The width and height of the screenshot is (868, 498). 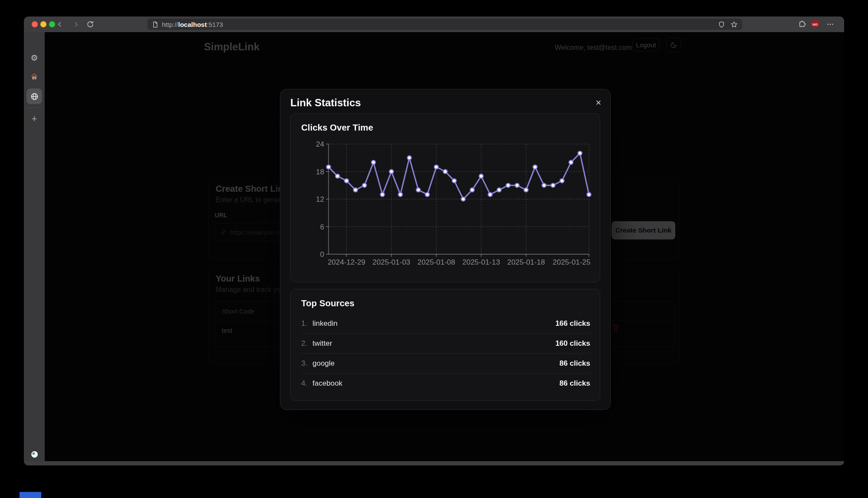 What do you see at coordinates (76, 24) in the screenshot?
I see `forward-button` at bounding box center [76, 24].